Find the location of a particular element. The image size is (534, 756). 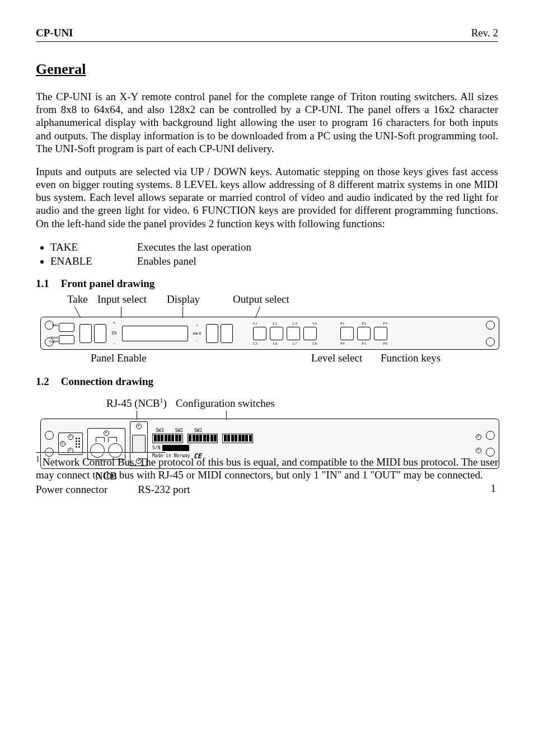

footnote-block: 1 Network Control Bus. The protocol of t… is located at coordinates (267, 467).